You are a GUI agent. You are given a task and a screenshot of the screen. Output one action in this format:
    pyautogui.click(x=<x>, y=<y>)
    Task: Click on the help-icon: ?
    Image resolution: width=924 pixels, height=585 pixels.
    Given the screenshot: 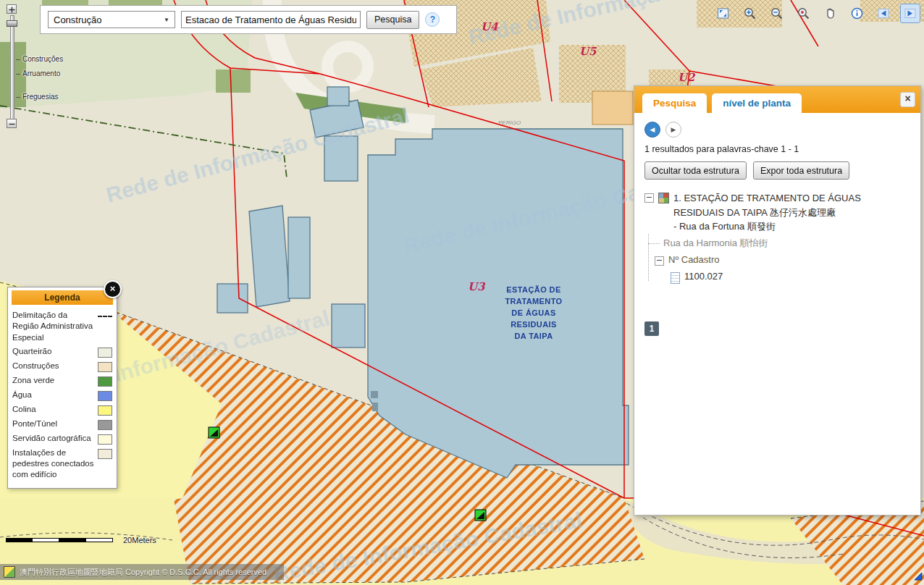 What is the action you would take?
    pyautogui.click(x=432, y=20)
    